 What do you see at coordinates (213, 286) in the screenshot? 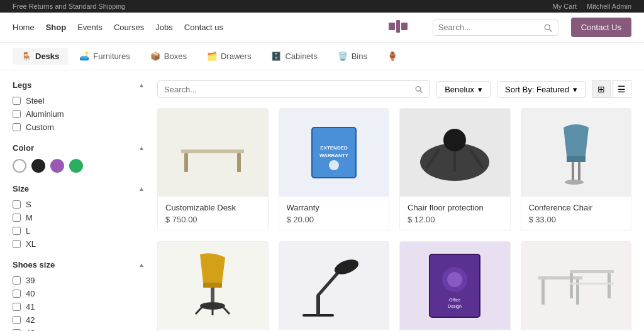
I see `office-chair-illustration` at bounding box center [213, 286].